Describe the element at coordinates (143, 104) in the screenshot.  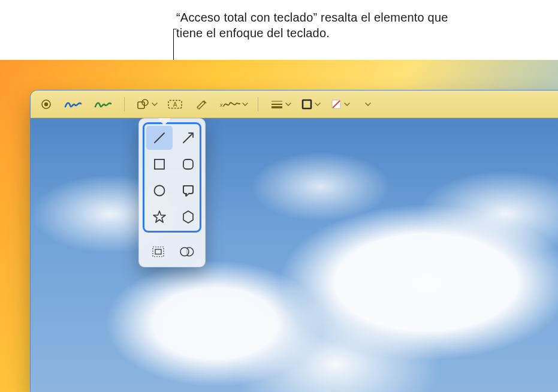
I see `shapes-icon` at that location.